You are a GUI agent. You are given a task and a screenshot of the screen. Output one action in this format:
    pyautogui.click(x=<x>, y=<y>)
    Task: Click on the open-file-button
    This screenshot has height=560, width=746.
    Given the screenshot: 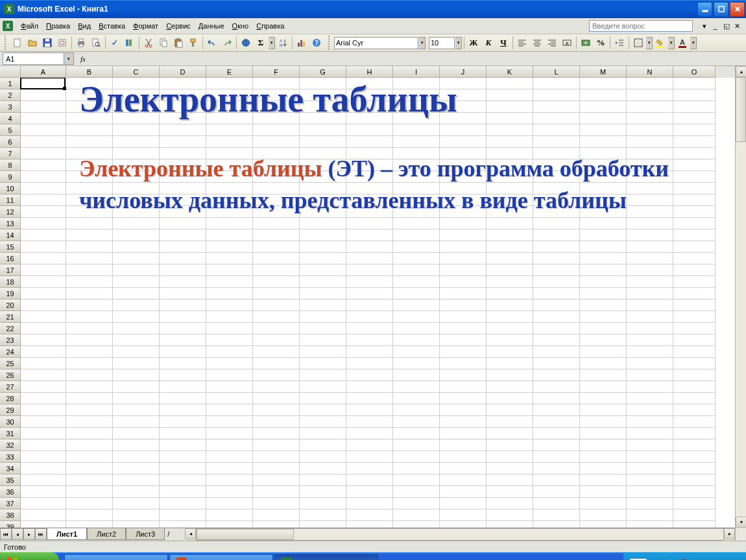 What is the action you would take?
    pyautogui.click(x=32, y=43)
    